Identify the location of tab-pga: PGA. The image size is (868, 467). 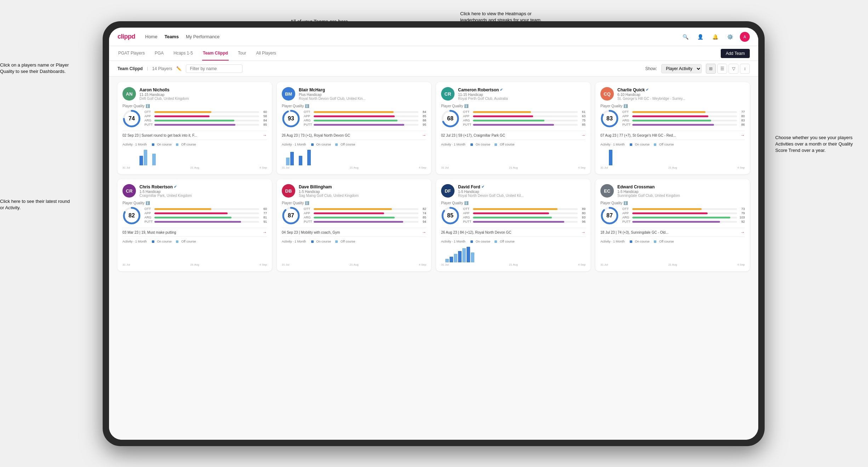
(159, 53).